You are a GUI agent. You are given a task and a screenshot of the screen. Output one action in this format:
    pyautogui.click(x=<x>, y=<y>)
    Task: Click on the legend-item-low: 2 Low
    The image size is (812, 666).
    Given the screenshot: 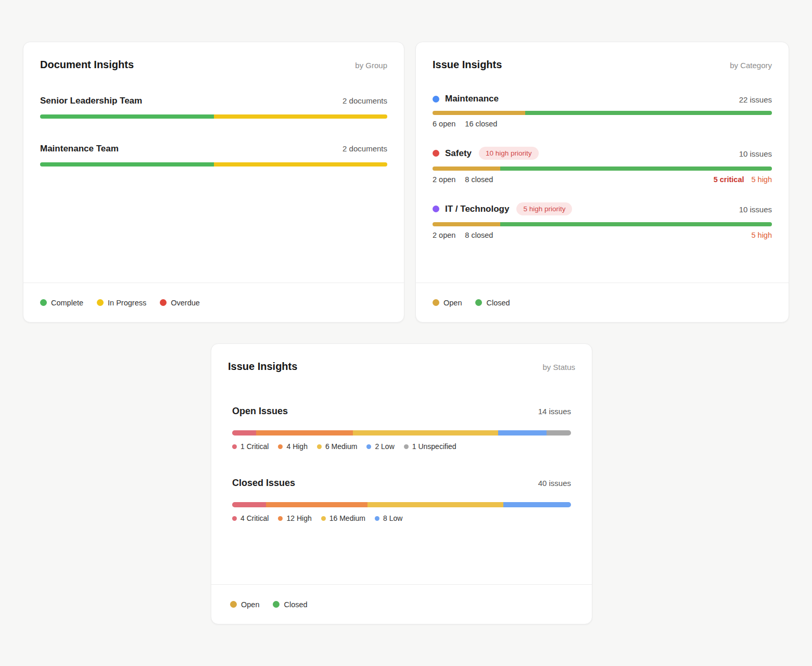 What is the action you would take?
    pyautogui.click(x=380, y=446)
    